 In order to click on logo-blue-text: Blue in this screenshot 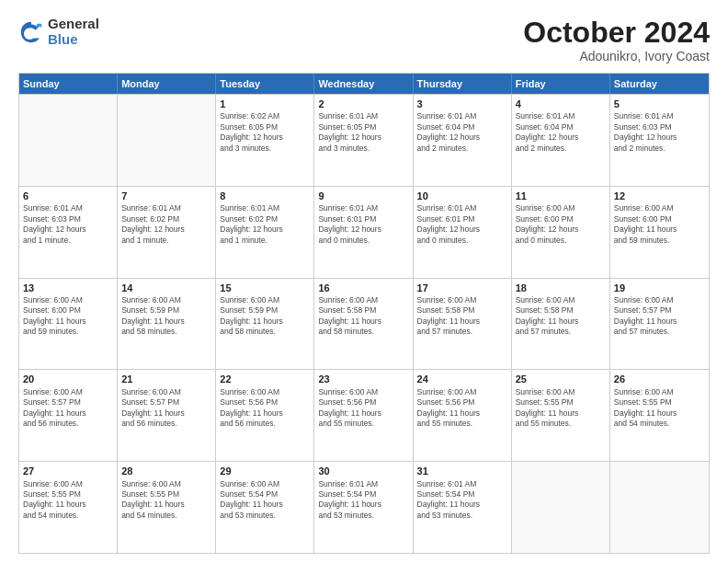, I will do `click(74, 40)`.